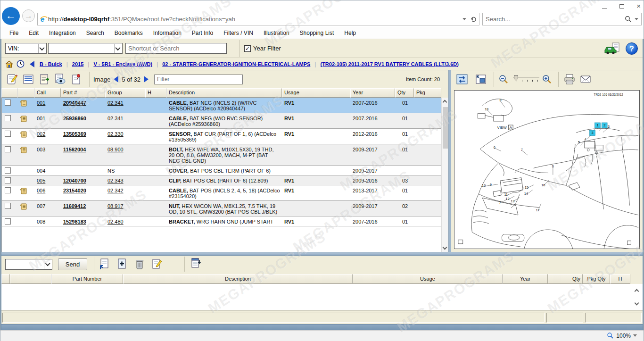  I want to click on history-clock-icon, so click(21, 64).